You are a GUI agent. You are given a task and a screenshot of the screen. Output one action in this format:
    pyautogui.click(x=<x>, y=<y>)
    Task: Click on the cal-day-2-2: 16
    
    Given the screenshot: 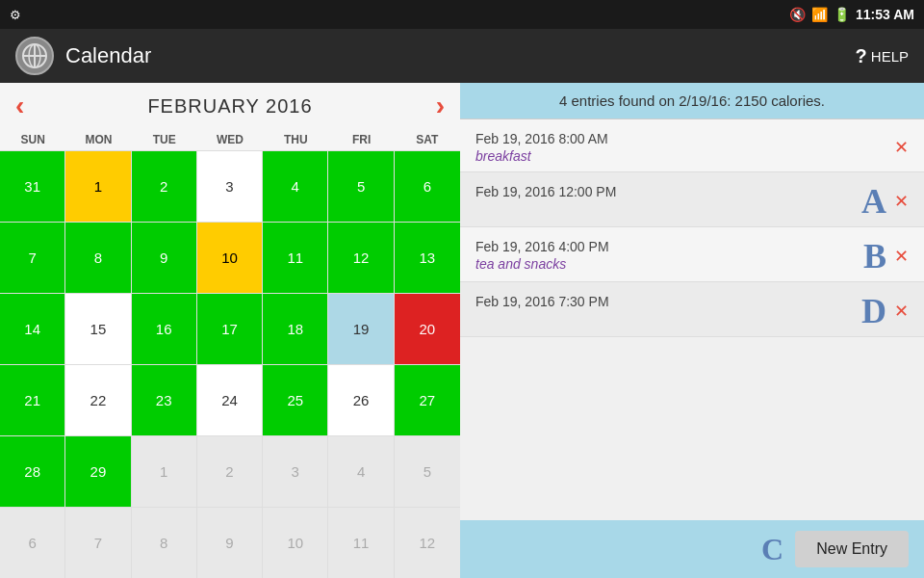 What is the action you would take?
    pyautogui.click(x=165, y=329)
    